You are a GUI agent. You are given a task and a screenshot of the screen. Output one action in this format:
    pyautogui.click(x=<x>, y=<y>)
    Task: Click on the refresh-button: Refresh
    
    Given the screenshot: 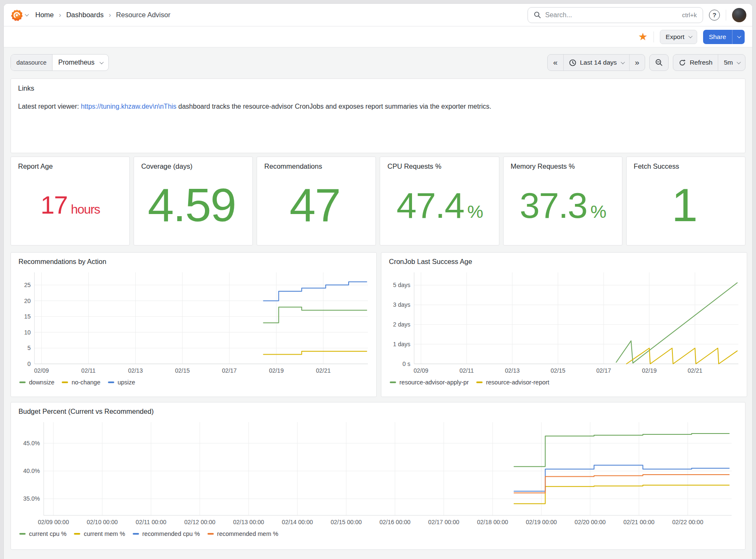 What is the action you would take?
    pyautogui.click(x=696, y=63)
    